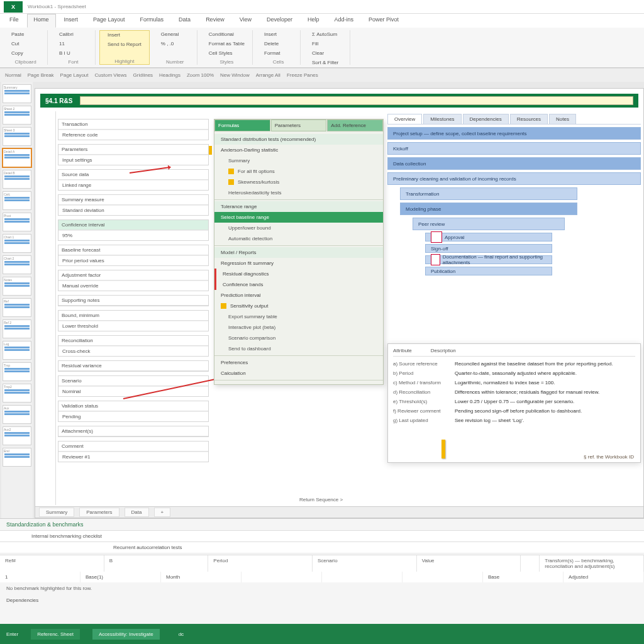 This screenshot has height=644, width=644. Describe the element at coordinates (133, 386) in the screenshot. I see `field-group: ScenarioNominal` at that location.